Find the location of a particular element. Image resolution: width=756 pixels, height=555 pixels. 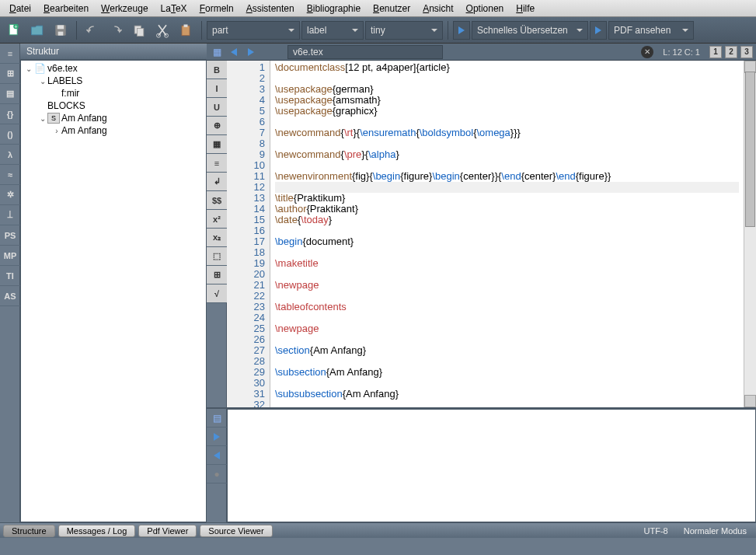

redo-button is located at coordinates (116, 30).